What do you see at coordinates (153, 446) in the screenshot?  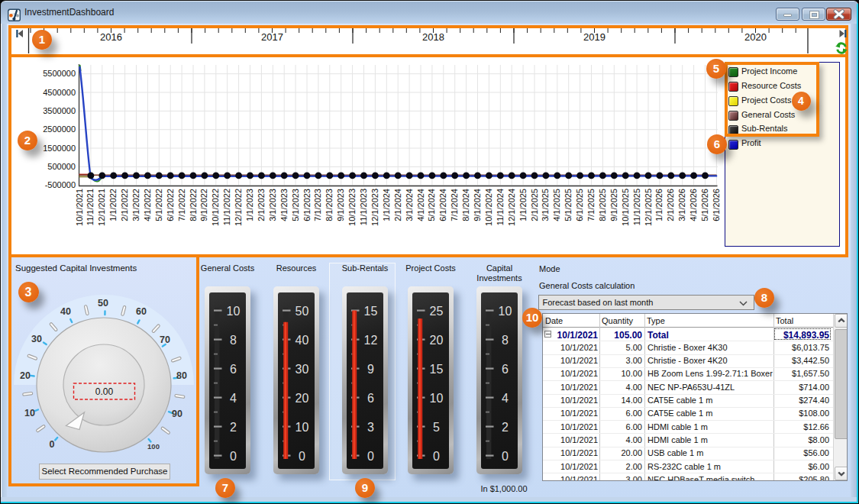 I see `svg-text: 100` at bounding box center [153, 446].